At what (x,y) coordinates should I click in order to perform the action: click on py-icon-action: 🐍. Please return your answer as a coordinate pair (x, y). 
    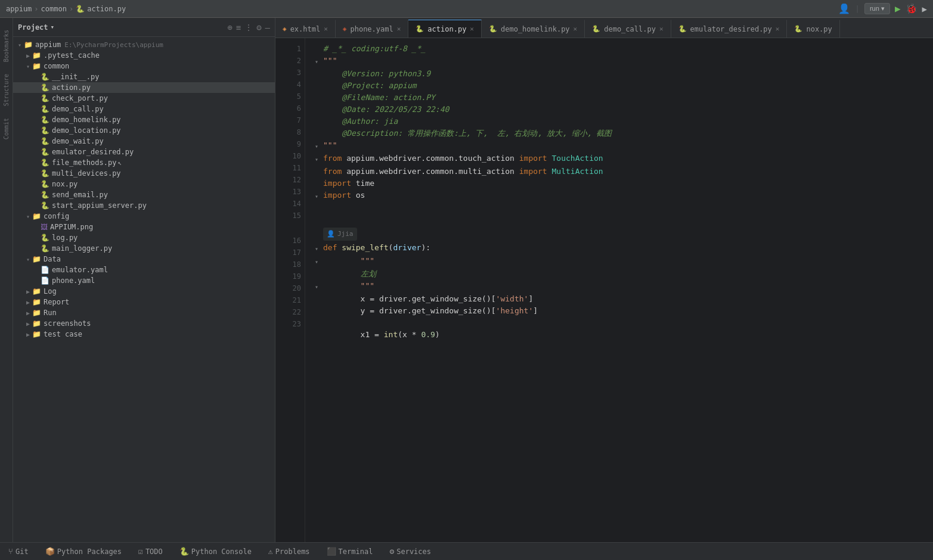
    Looking at the image, I should click on (45, 88).